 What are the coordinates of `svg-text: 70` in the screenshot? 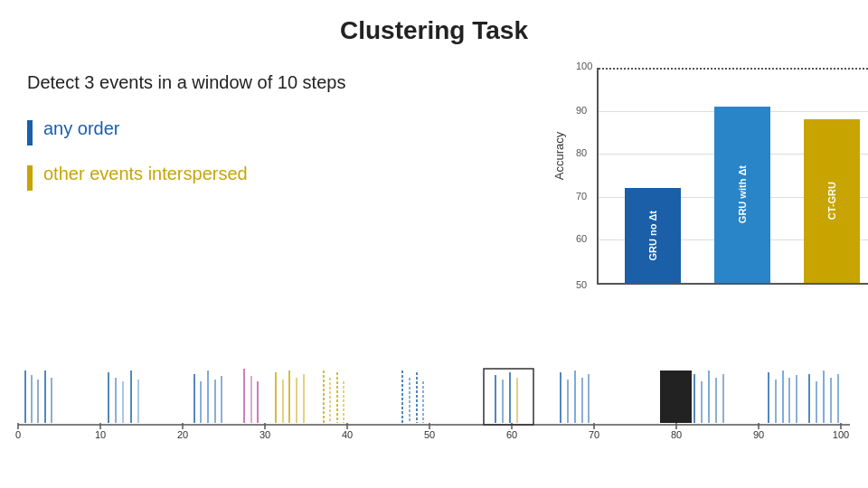 It's located at (594, 435).